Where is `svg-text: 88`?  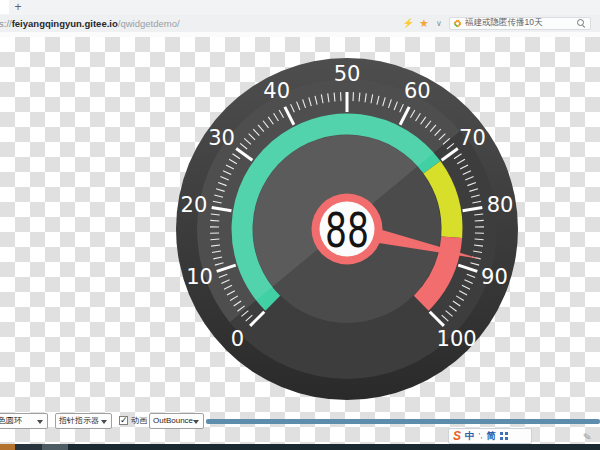
svg-text: 88 is located at coordinates (347, 230).